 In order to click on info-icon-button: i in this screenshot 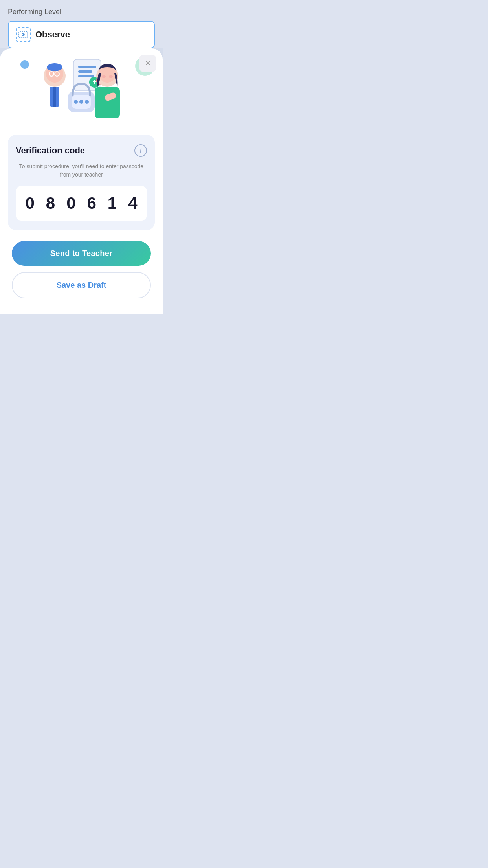, I will do `click(141, 151)`.